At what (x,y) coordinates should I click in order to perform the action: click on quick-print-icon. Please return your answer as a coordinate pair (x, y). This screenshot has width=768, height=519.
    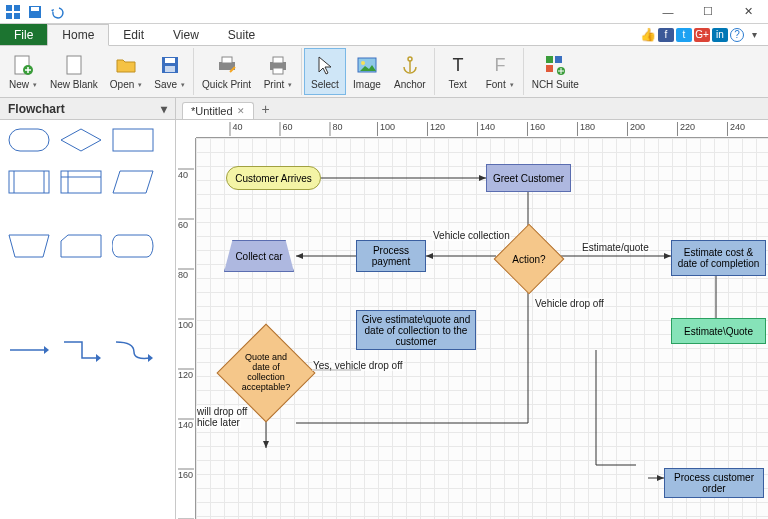
    Looking at the image, I should click on (227, 65).